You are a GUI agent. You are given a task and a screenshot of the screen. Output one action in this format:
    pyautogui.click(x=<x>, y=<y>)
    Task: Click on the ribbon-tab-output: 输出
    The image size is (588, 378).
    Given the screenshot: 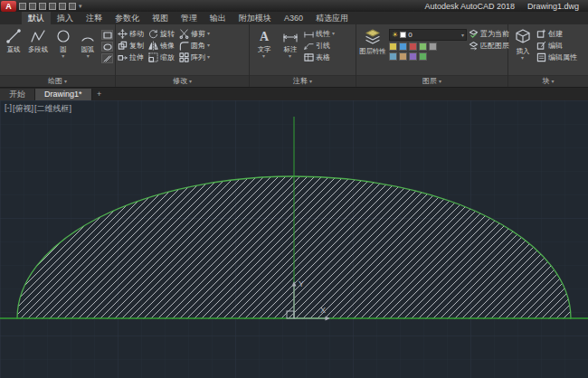 What is the action you would take?
    pyautogui.click(x=218, y=18)
    